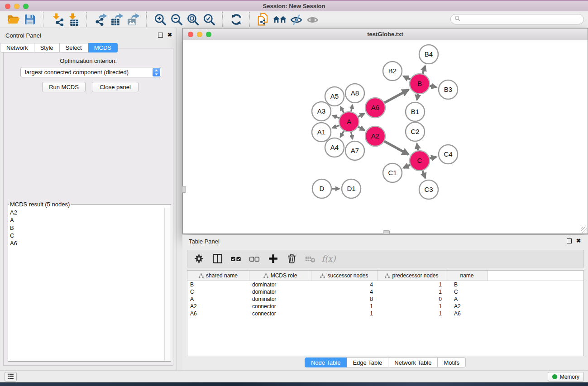 The width and height of the screenshot is (588, 386). I want to click on graph-node-A2: A2, so click(375, 136).